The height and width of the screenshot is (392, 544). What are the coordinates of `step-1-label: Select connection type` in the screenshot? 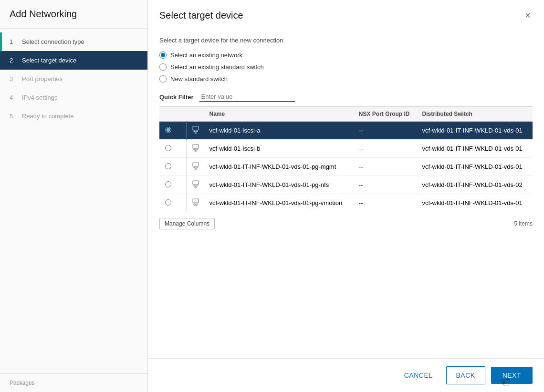 It's located at (53, 42).